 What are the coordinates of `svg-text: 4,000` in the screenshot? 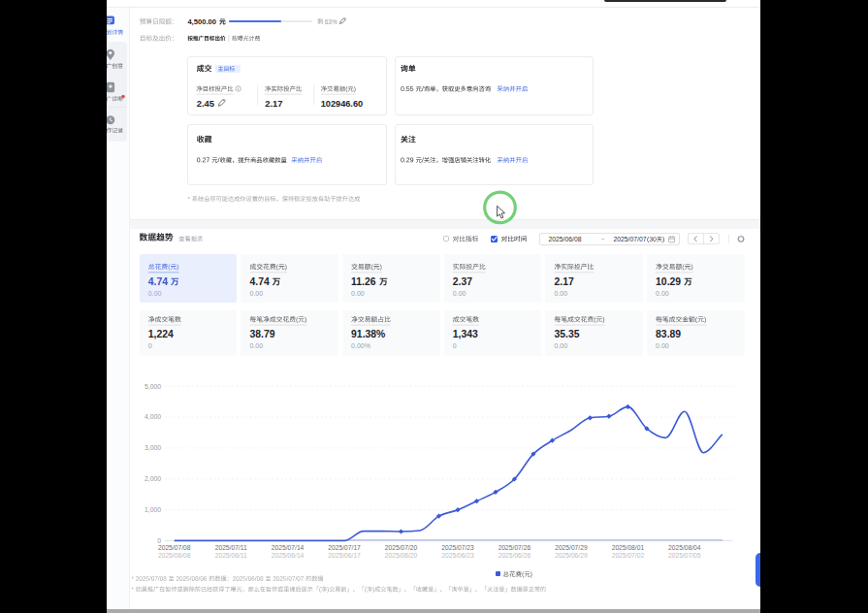 It's located at (153, 417).